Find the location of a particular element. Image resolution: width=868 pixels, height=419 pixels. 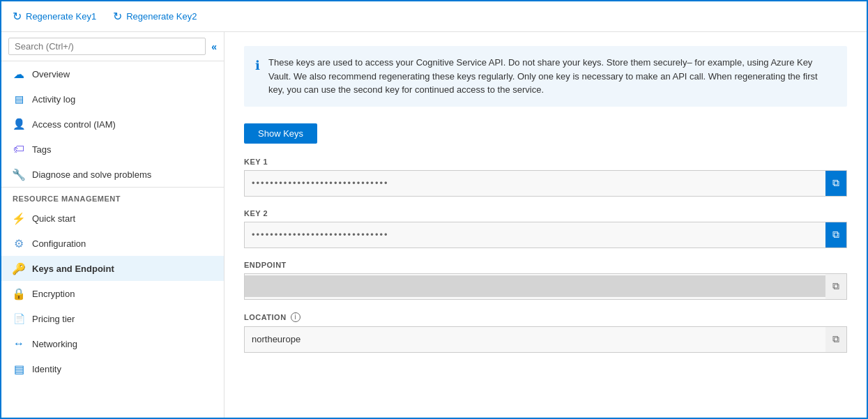

top-bar: ↻ Regenerate Key1 ↻ Regenerate Key2 is located at coordinates (434, 17).